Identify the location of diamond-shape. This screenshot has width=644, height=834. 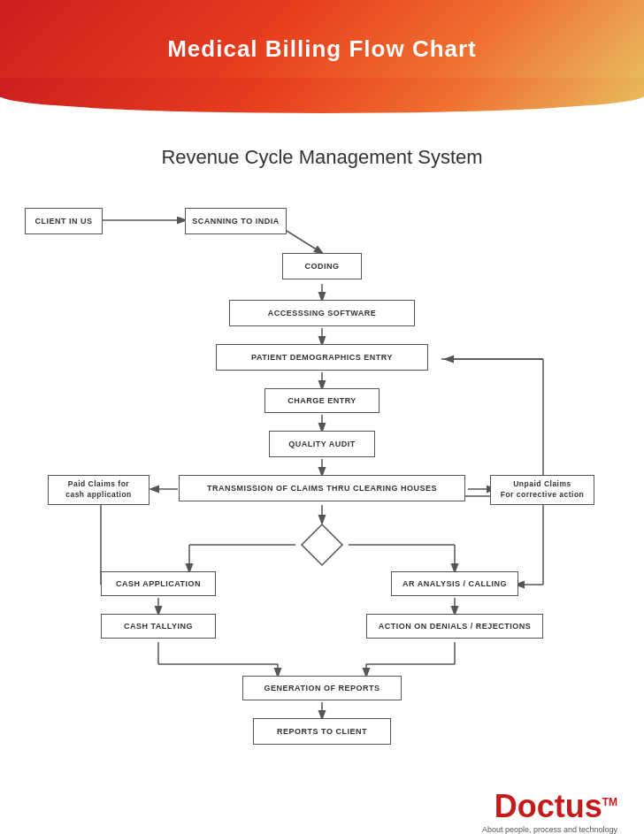
(322, 545).